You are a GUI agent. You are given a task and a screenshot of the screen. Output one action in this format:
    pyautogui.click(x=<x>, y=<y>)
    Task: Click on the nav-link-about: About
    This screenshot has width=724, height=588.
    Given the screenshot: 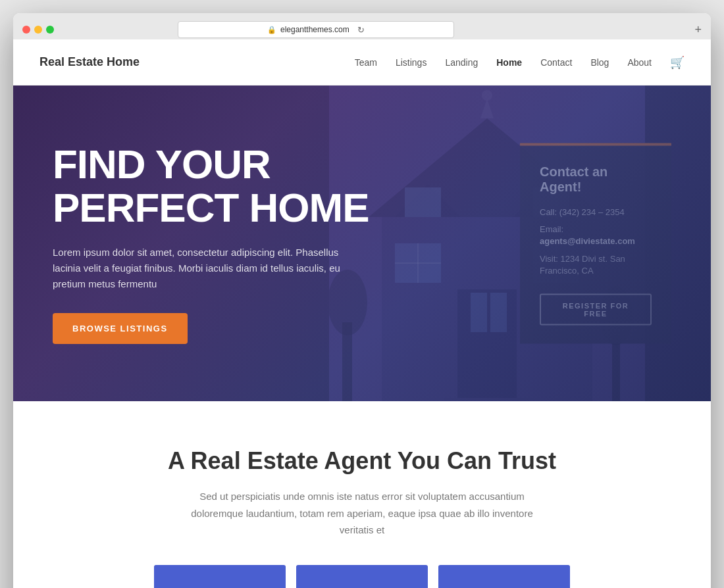 What is the action you would take?
    pyautogui.click(x=640, y=62)
    